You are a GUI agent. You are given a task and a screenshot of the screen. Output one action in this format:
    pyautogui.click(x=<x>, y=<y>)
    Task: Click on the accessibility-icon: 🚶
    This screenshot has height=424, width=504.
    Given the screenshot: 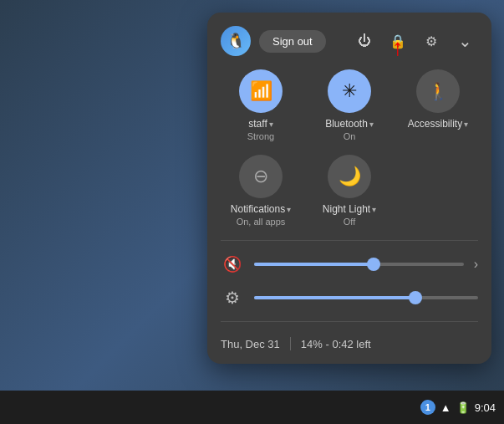 What is the action you would take?
    pyautogui.click(x=438, y=91)
    